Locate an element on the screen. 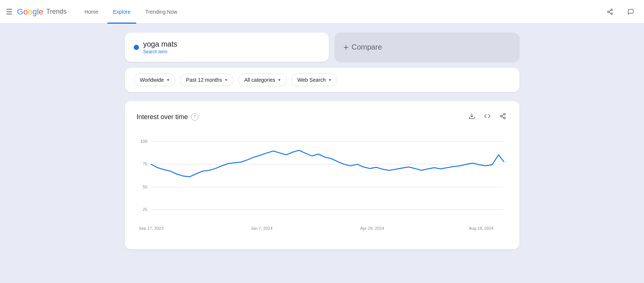  filter-region: Worldwide ▾ is located at coordinates (154, 80).